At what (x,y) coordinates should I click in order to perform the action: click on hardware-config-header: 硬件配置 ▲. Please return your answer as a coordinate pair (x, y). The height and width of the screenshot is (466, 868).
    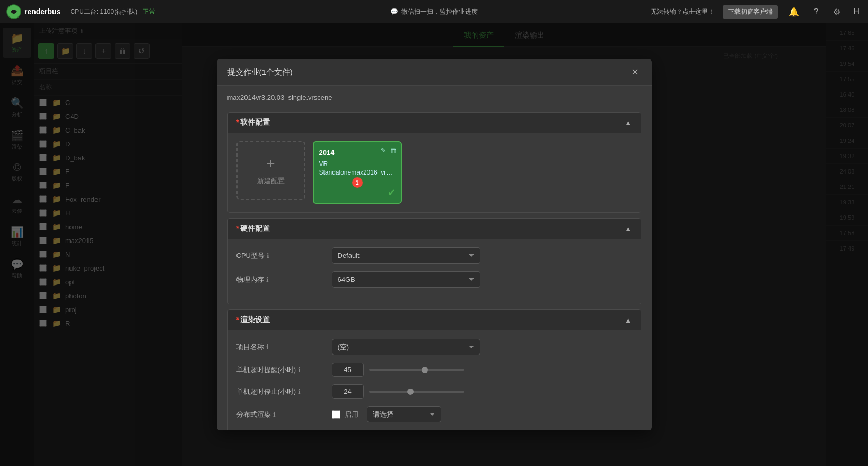
    Looking at the image, I should click on (434, 229).